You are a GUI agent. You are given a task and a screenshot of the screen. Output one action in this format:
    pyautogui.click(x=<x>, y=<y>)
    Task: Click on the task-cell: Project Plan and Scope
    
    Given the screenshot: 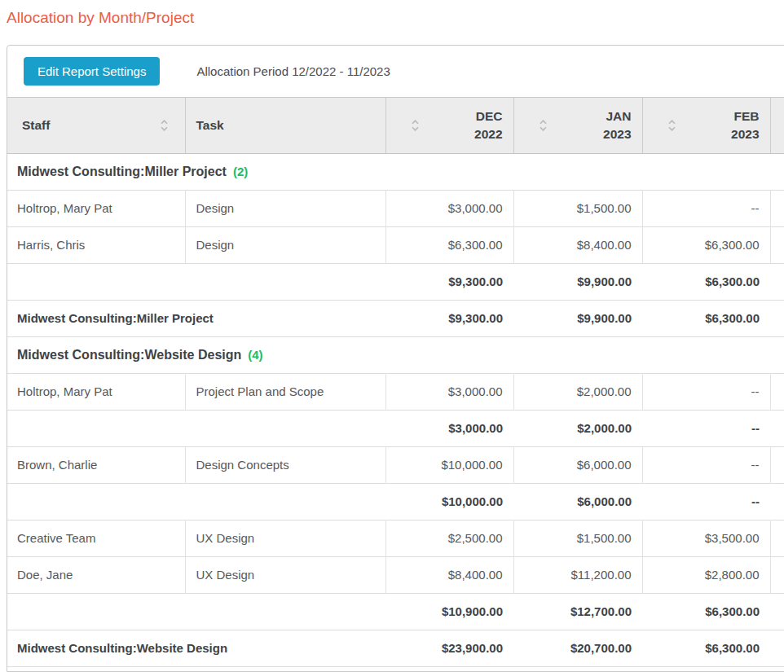 What is the action you would take?
    pyautogui.click(x=285, y=391)
    